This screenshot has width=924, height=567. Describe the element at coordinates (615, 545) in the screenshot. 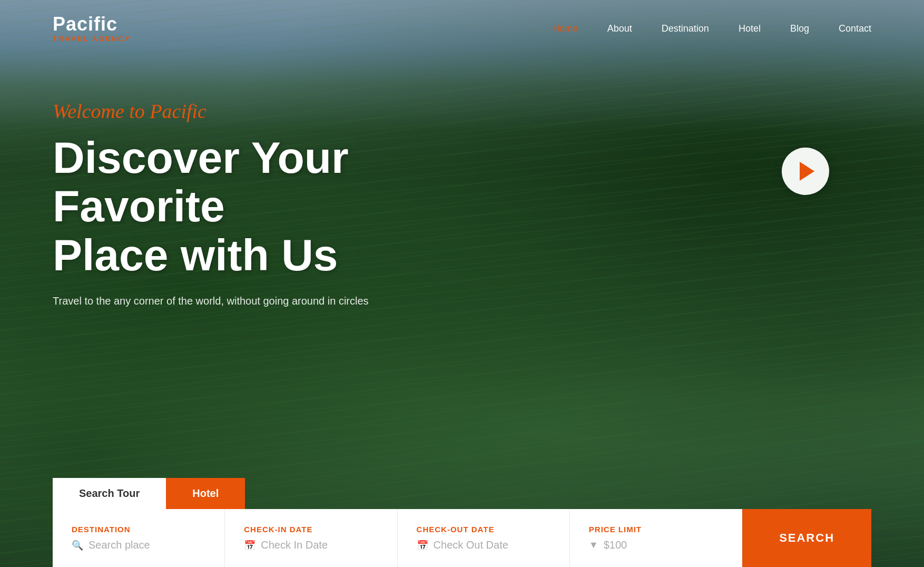

I see `price-placeholder: $100` at that location.